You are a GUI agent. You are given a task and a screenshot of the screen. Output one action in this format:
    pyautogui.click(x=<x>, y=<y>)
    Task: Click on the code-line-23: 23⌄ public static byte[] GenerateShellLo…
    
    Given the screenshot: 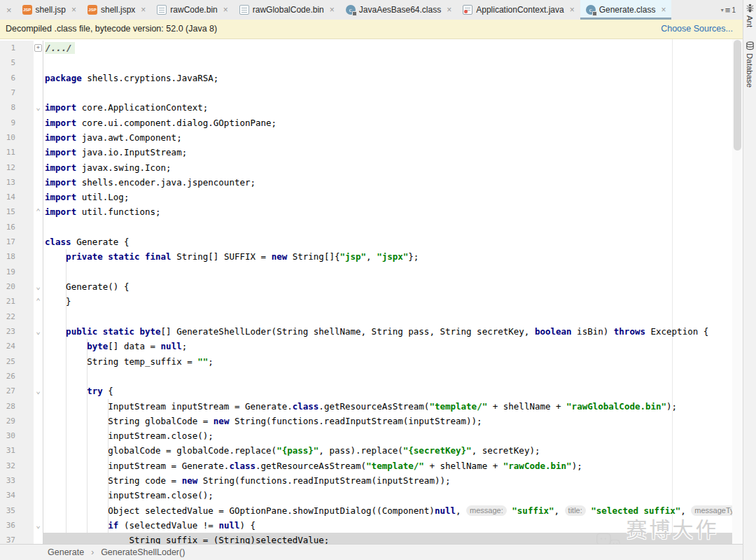 What is the action you would take?
    pyautogui.click(x=366, y=332)
    